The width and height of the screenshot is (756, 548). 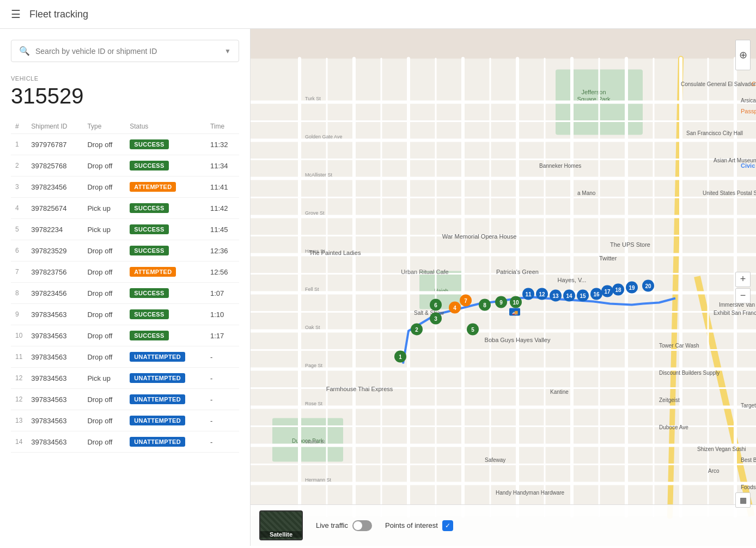 I want to click on satellite-label: Satellite, so click(x=281, y=534).